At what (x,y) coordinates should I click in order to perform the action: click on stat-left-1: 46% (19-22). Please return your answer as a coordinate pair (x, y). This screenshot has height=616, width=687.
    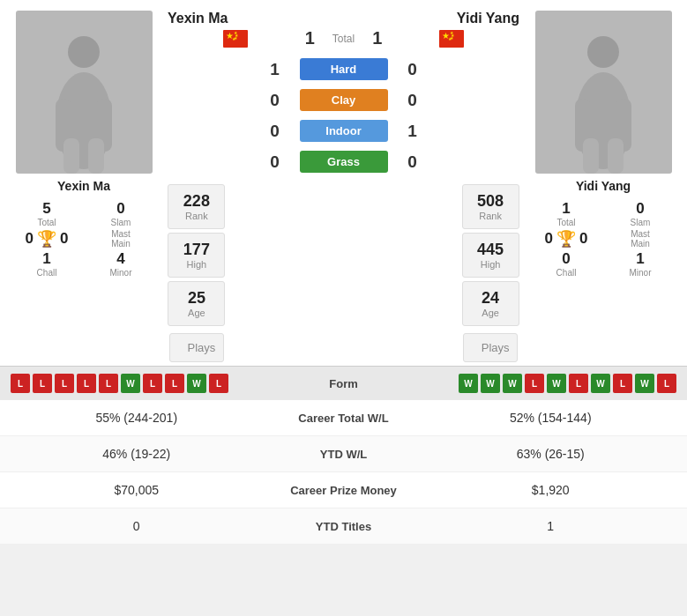
    Looking at the image, I should click on (137, 454).